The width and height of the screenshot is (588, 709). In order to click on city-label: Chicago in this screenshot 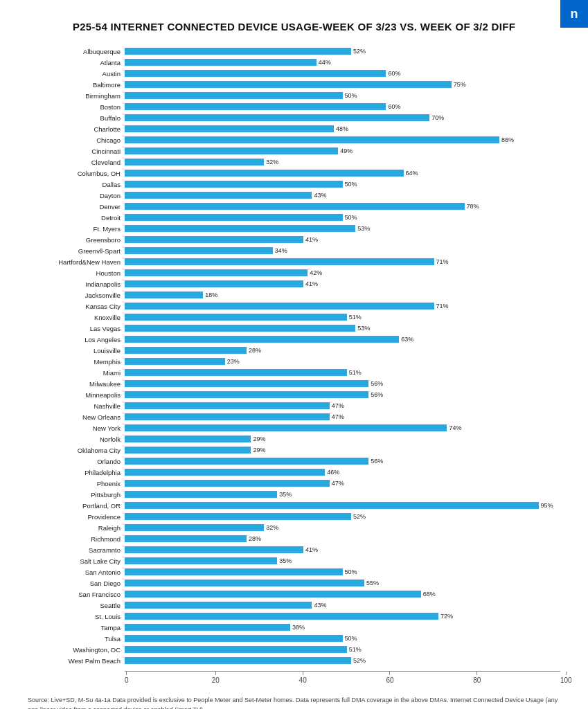, I will do `click(76, 140)`.